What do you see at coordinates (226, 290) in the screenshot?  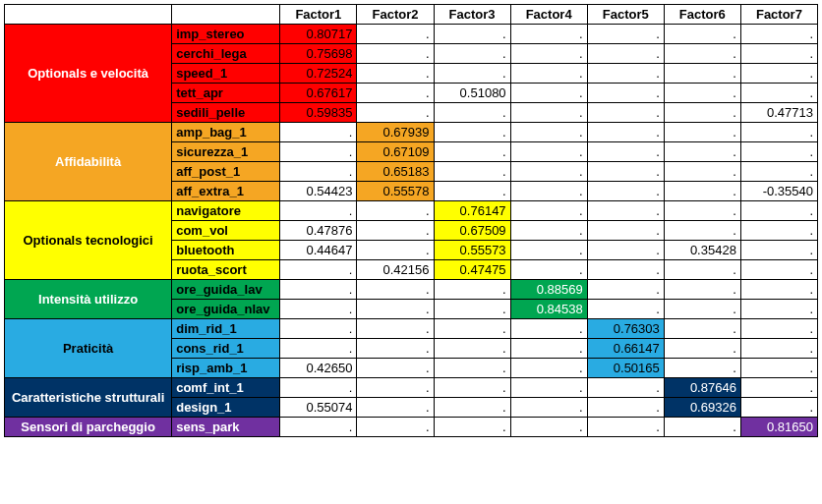 I see `variable-label: ore_guida_lav` at bounding box center [226, 290].